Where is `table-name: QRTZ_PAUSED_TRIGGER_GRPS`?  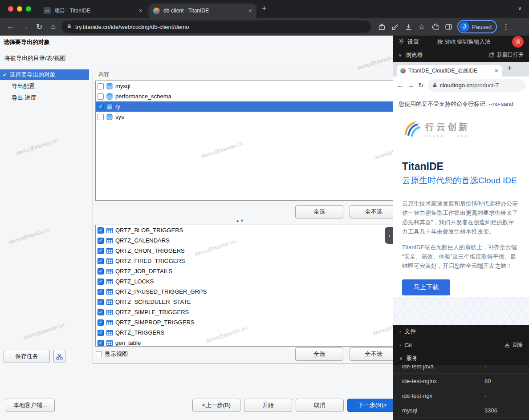
table-name: QRTZ_PAUSED_TRIGGER_GRPS is located at coordinates (161, 292).